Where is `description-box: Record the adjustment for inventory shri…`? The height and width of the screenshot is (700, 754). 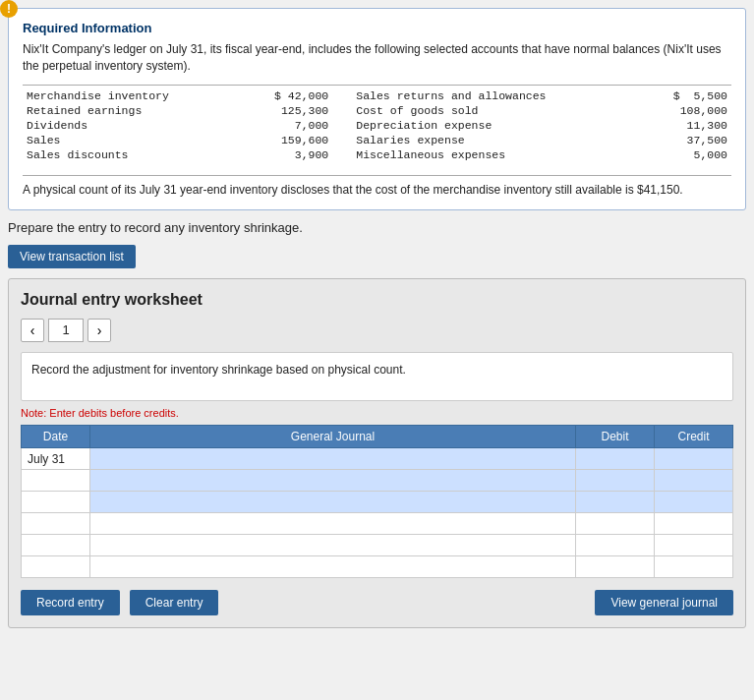
description-box: Record the adjustment for inventory shri… is located at coordinates (377, 377).